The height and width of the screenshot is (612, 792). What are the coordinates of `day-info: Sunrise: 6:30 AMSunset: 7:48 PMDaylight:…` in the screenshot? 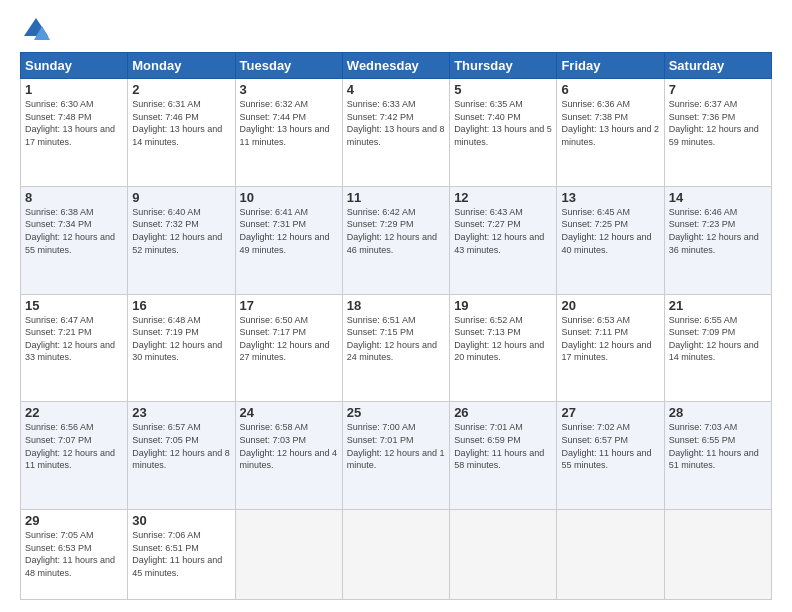 It's located at (70, 123).